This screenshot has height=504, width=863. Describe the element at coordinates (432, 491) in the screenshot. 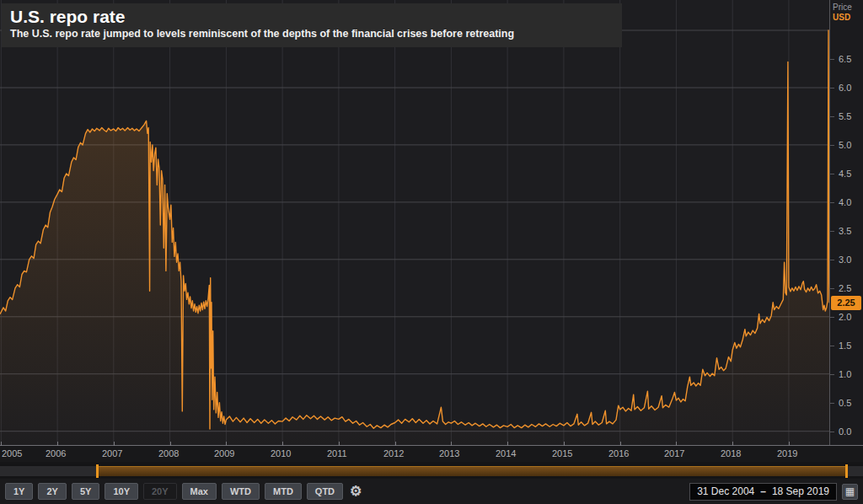

I see `chart-toolbar: 1Y 2Y 5Y 10Y 20Y Max WTD MTD QTD ⚙ 31 De…` at that location.